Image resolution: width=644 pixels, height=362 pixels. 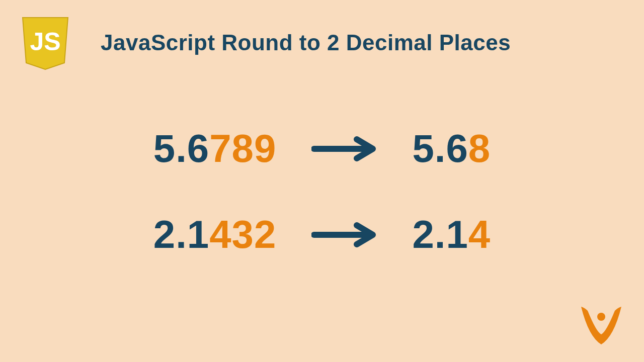 I want to click on before-orange-part: 432, so click(x=243, y=234).